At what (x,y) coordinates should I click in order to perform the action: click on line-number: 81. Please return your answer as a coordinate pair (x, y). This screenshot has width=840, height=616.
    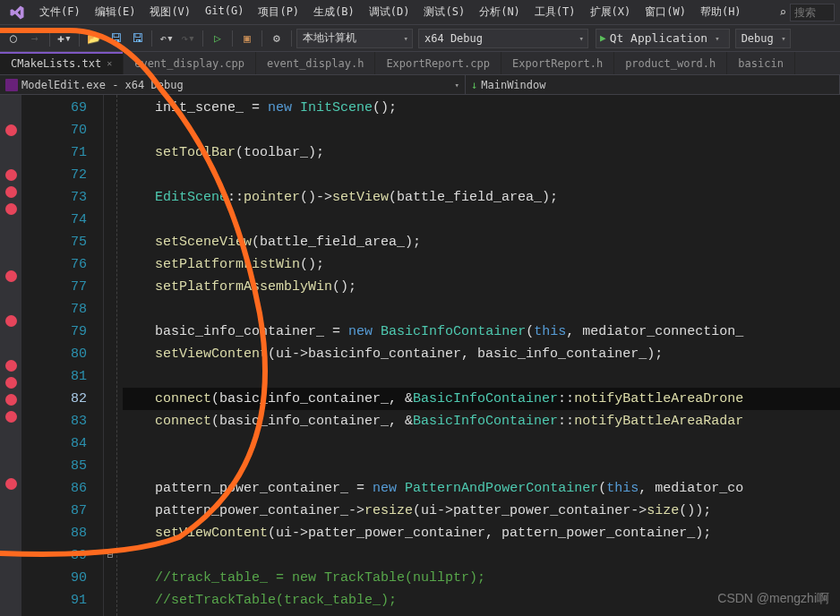
    Looking at the image, I should click on (54, 376).